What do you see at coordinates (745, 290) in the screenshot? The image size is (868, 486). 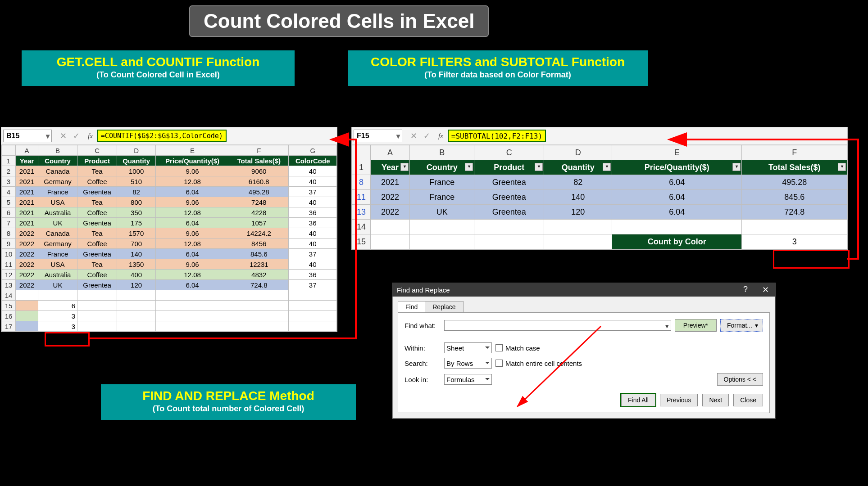 I see `help-icon: ?` at bounding box center [745, 290].